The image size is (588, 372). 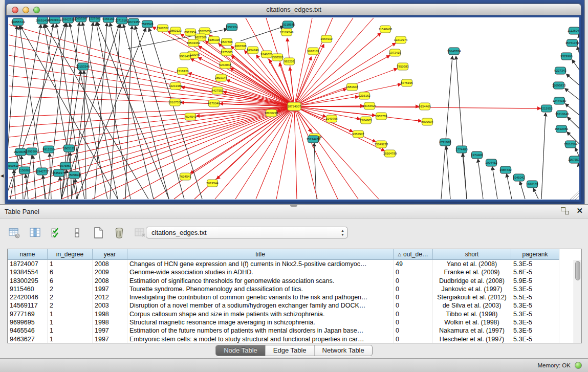 What do you see at coordinates (28, 339) in the screenshot?
I see `cell-name: 9463627` at bounding box center [28, 339].